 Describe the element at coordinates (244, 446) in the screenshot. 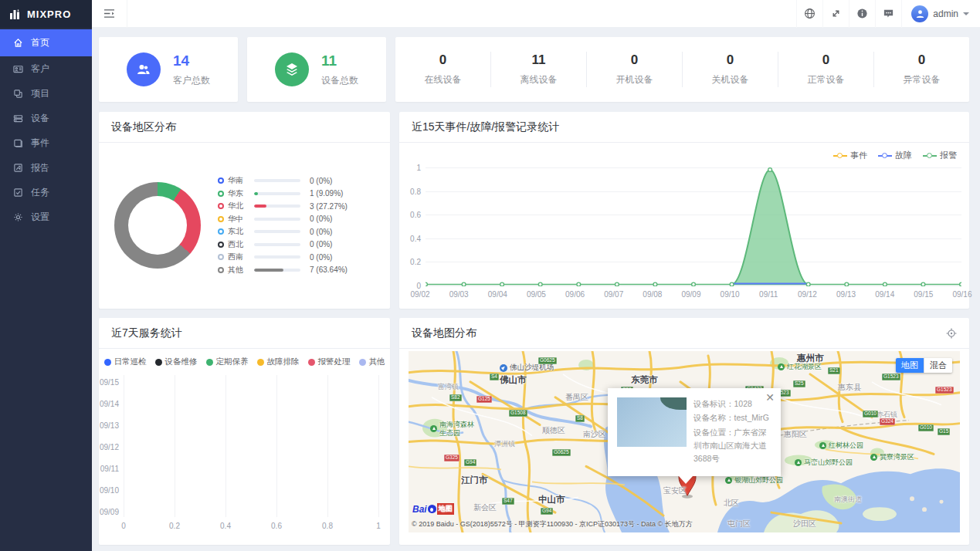

I see `service-bar-chart: 日常巡检 设备维修 定期保养 故障排除 报警处理 其他` at that location.